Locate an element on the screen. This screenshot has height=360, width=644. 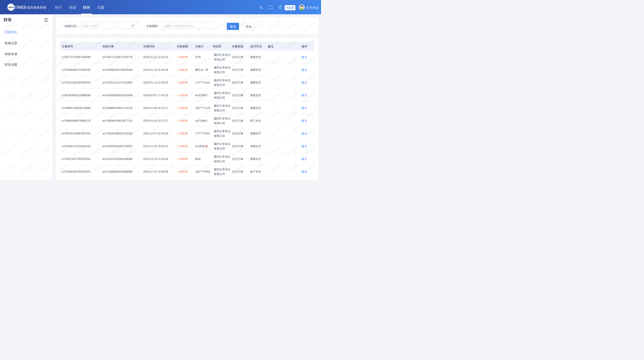
svg-text: 100 is located at coordinates (206, 146).